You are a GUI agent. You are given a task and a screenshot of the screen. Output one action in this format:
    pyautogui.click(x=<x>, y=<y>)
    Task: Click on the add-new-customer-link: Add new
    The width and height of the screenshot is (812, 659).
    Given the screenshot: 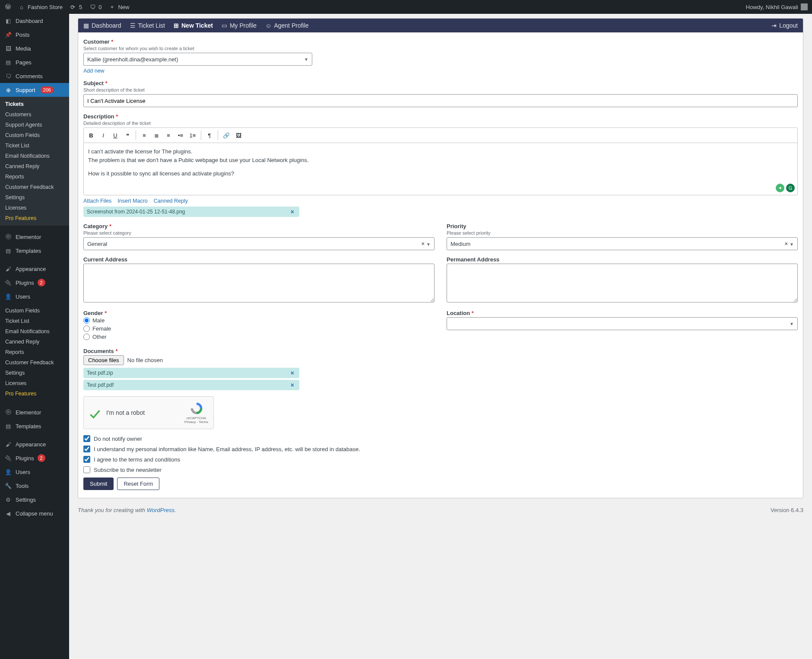 What is the action you would take?
    pyautogui.click(x=94, y=71)
    